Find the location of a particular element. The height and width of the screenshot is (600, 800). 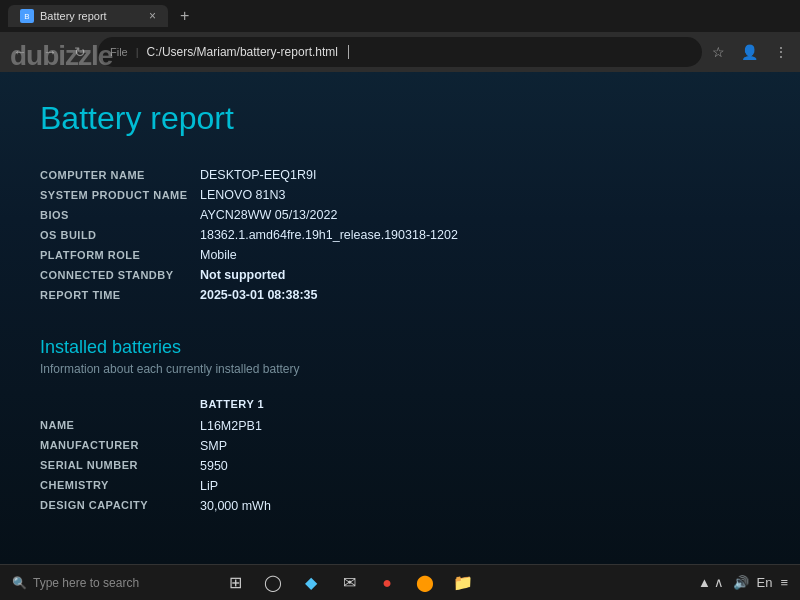

search-placeholder-text: Type here to search is located at coordinates (86, 583).